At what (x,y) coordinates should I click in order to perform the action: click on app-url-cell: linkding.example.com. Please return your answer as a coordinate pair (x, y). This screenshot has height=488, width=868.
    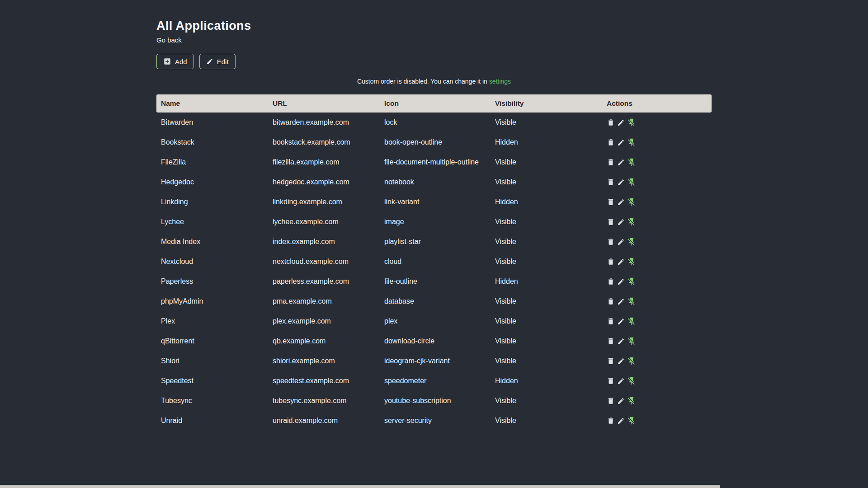
    Looking at the image, I should click on (324, 202).